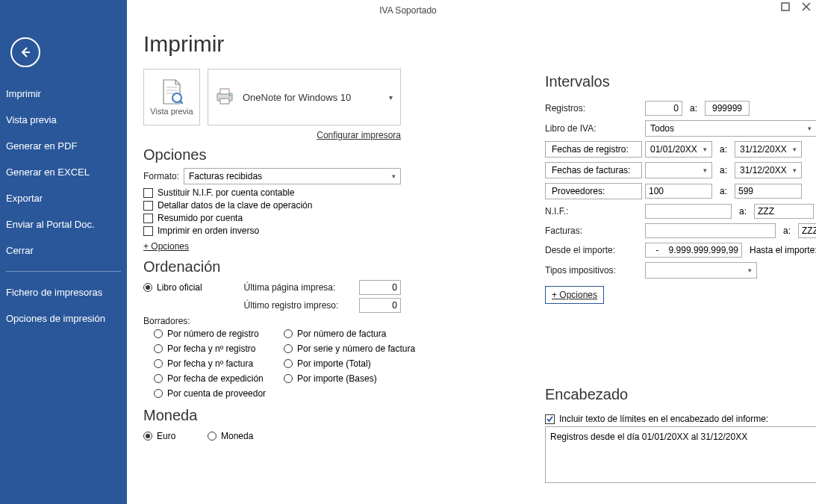 This screenshot has height=504, width=816. I want to click on registros-to-input, so click(727, 108).